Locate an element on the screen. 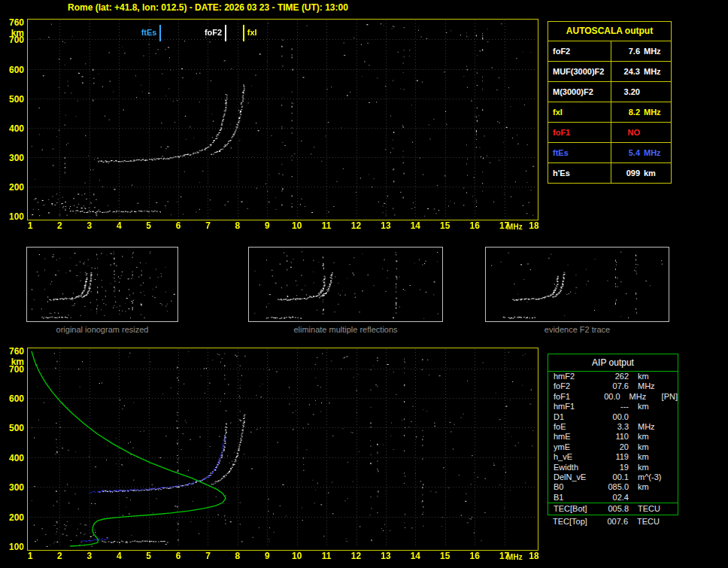 This screenshot has height=568, width=728. x-tick-label: 9 is located at coordinates (267, 556).